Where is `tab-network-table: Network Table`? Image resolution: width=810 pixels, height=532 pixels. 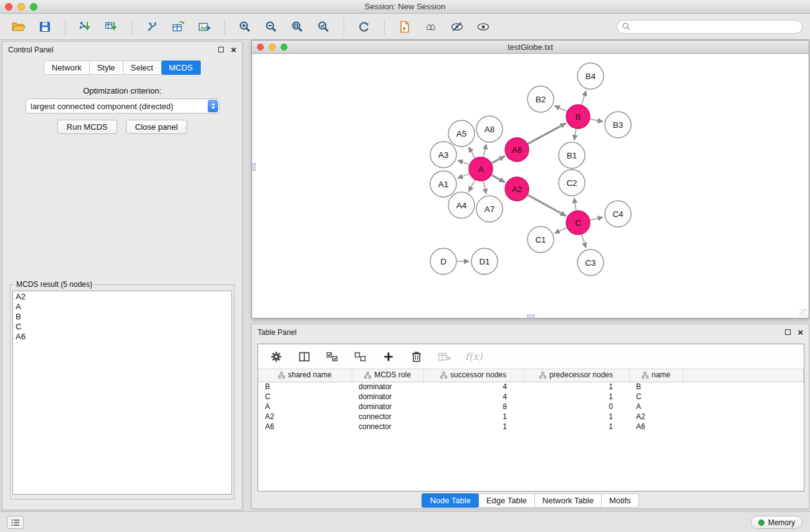
tab-network-table: Network Table is located at coordinates (569, 500).